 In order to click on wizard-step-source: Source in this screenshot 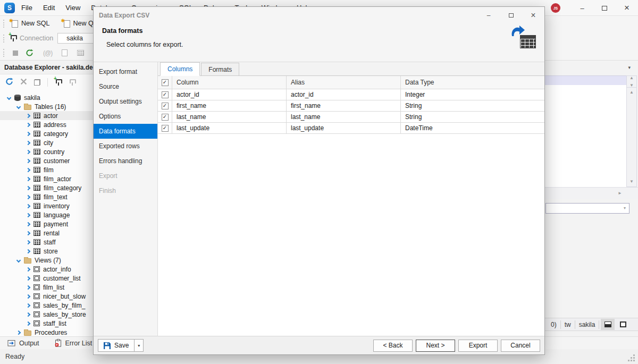, I will do `click(125, 87)`.